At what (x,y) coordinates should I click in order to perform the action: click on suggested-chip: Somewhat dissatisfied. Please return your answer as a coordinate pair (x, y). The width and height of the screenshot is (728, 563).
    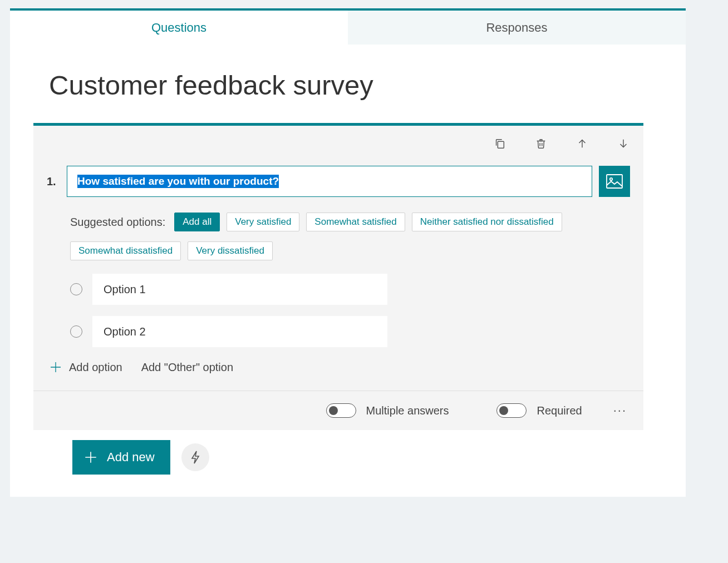
    Looking at the image, I should click on (126, 251).